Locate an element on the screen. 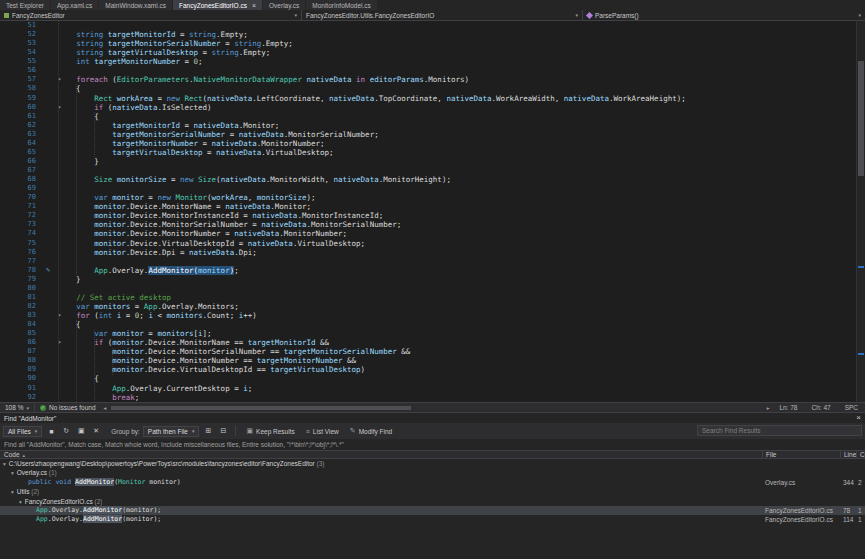  column-header-file: File is located at coordinates (802, 455).